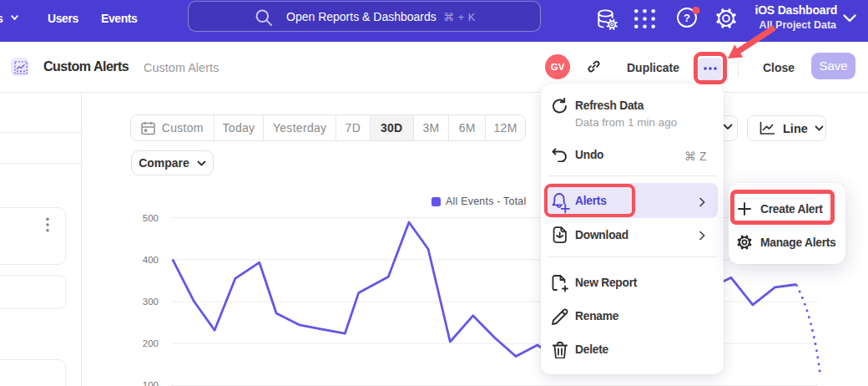  I want to click on svg-text: 200, so click(150, 343).